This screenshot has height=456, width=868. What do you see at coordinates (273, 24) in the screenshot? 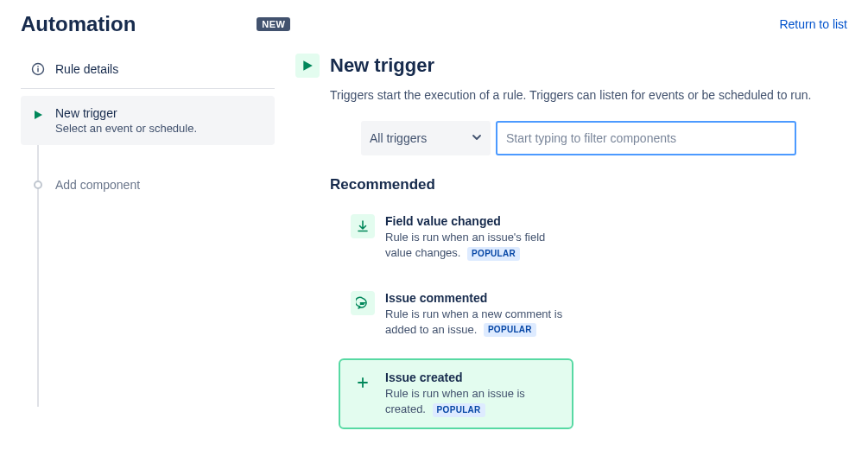
I see `new-badge: NEW` at bounding box center [273, 24].